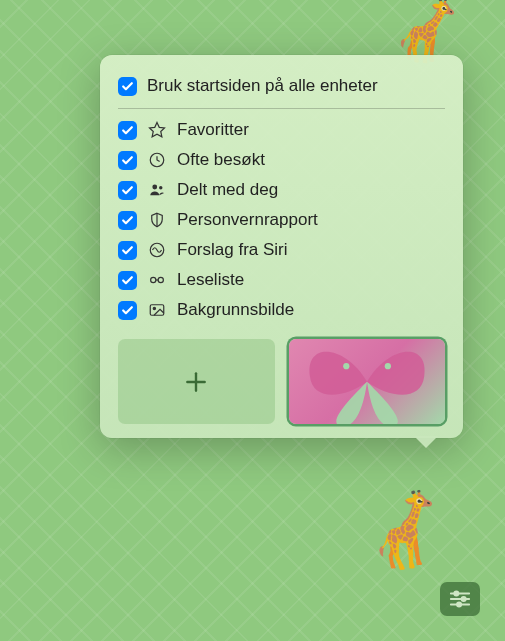 The width and height of the screenshot is (505, 641). I want to click on option-label: Bakgrunnsbilde, so click(311, 310).